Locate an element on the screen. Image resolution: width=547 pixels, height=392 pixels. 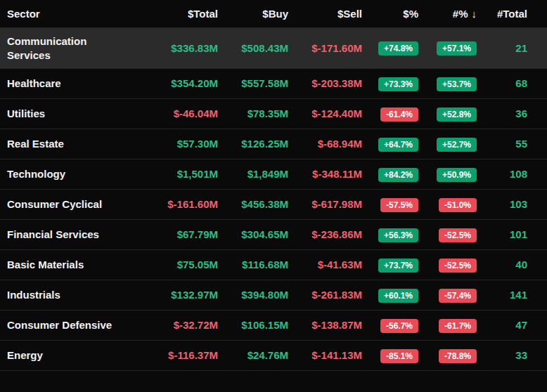
num_pct-cell: +53.7% is located at coordinates (447, 84).